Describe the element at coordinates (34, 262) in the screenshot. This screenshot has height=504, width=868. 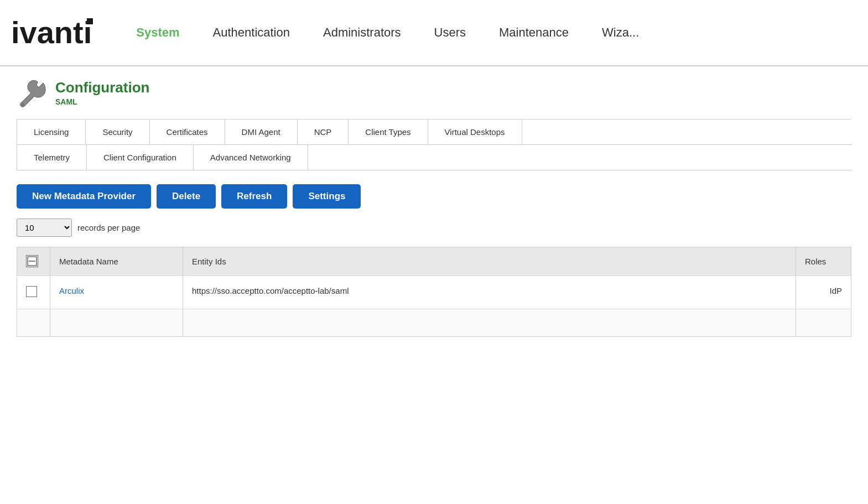
I see `table-header-checkbox` at that location.